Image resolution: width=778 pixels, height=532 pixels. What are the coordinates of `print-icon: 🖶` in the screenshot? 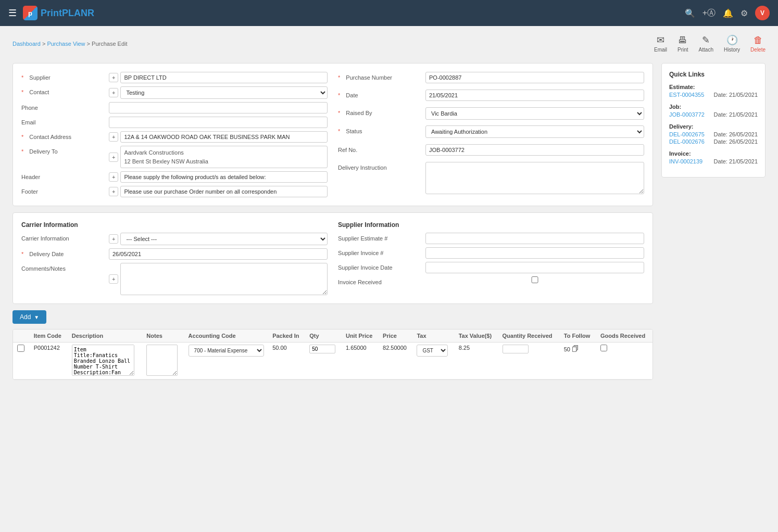 It's located at (683, 41).